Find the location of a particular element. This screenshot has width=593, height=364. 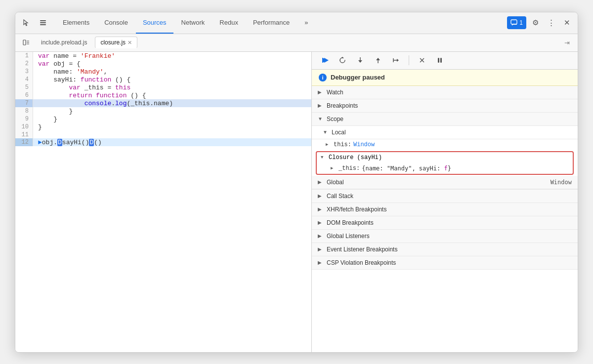

global-triangle: ▶ is located at coordinates (321, 182).